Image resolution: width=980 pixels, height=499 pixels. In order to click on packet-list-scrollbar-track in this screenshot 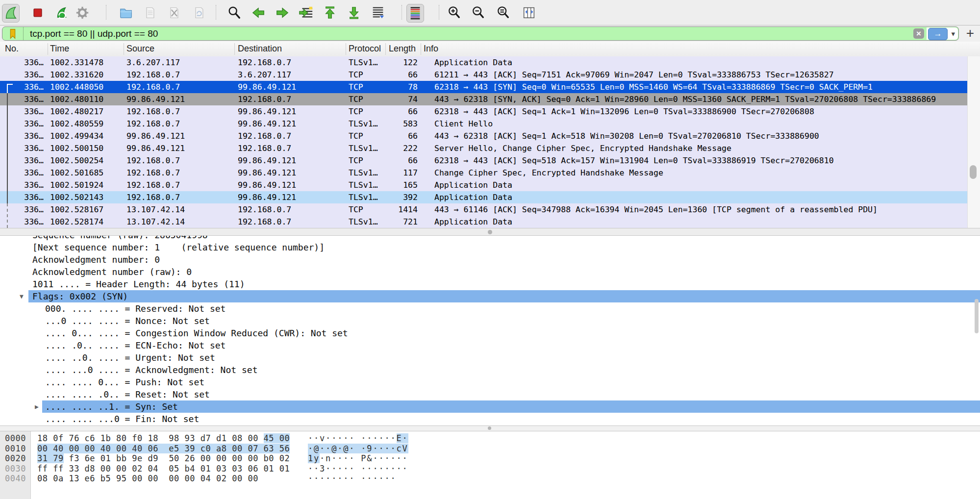, I will do `click(974, 142)`.